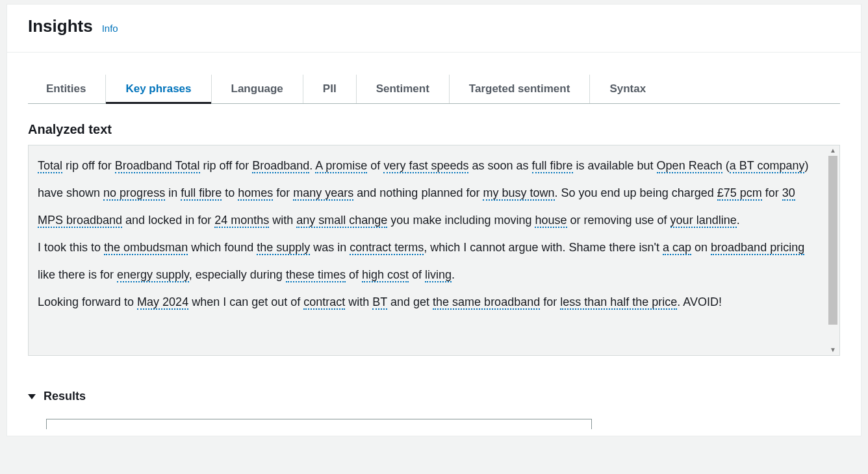 This screenshot has height=474, width=868. I want to click on text-run: and locked in for, so click(168, 220).